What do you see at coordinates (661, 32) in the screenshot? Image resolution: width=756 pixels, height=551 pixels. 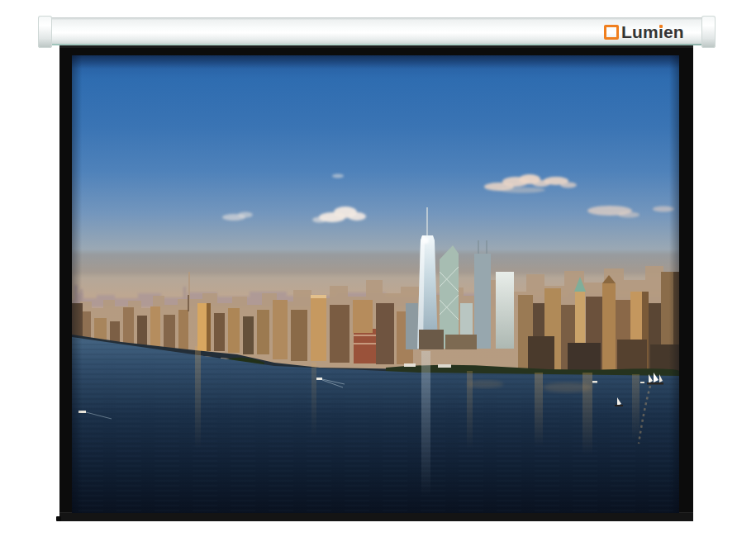 I see `logo-letter-i: ı` at bounding box center [661, 32].